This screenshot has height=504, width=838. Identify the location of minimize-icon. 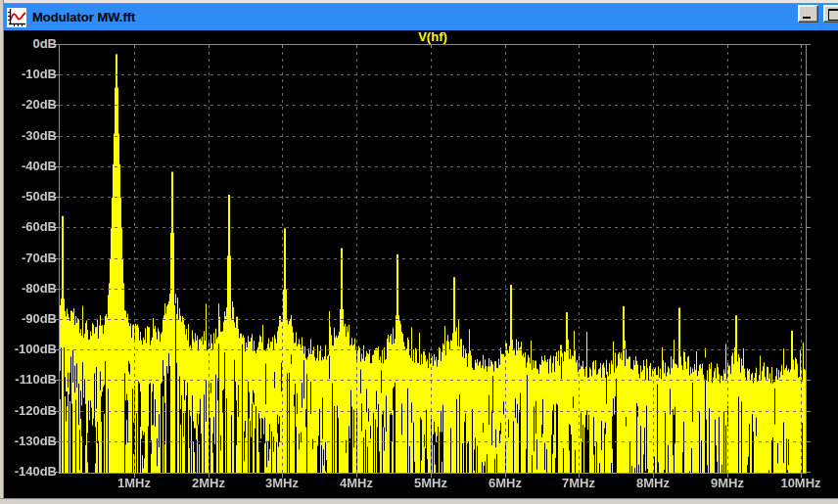
(807, 18).